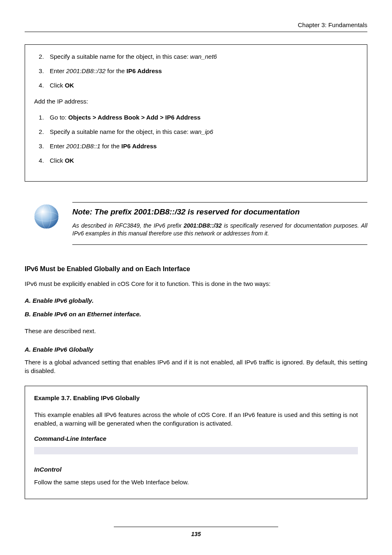  Describe the element at coordinates (220, 230) in the screenshot. I see `note-body: As described in RFC3849, the IPv6 prefix…` at that location.